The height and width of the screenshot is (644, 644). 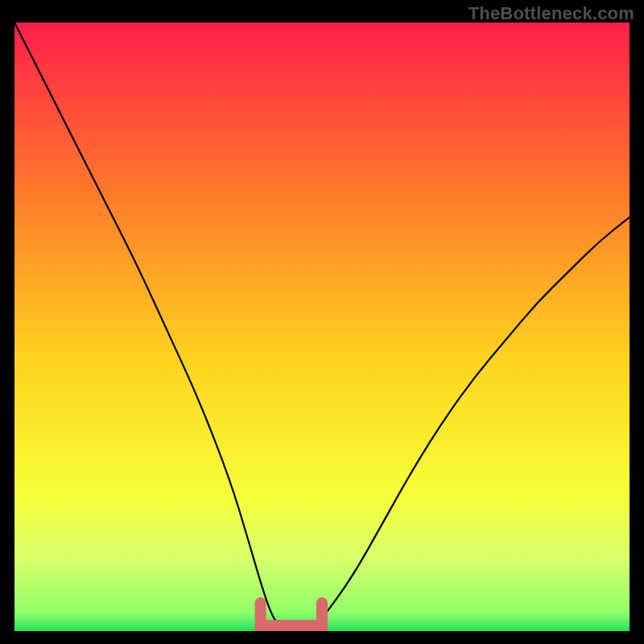 I want to click on watermark-text: TheBottleneck.com, so click(x=551, y=14).